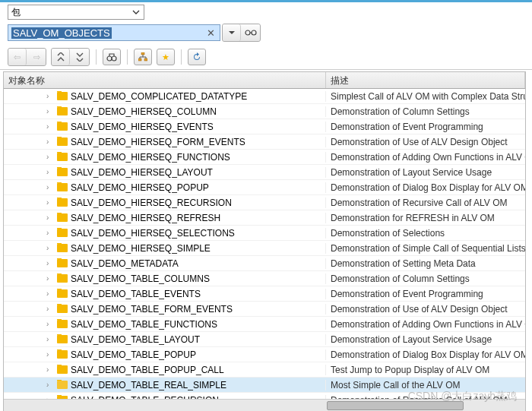 The height and width of the screenshot is (411, 532). Describe the element at coordinates (152, 309) in the screenshot. I see `object-name: SALV_DEMO_TABLE_FORM_EVENTS` at that location.